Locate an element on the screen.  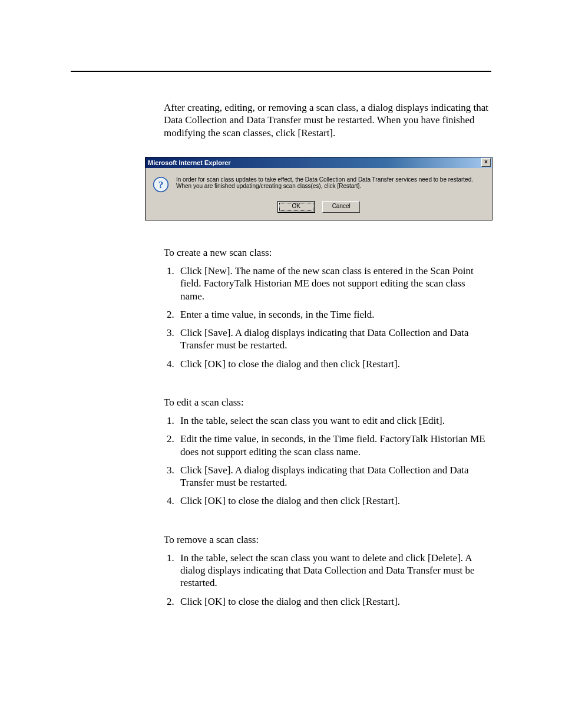
intro-paragraph: After creating, editing, or removing a s… is located at coordinates (328, 120).